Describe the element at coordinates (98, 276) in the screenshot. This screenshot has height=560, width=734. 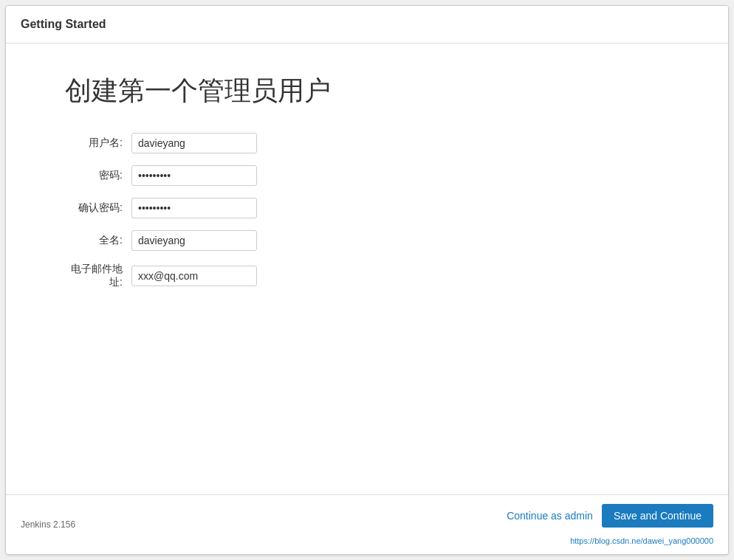
I see `email-label: 电子邮件地址:` at that location.